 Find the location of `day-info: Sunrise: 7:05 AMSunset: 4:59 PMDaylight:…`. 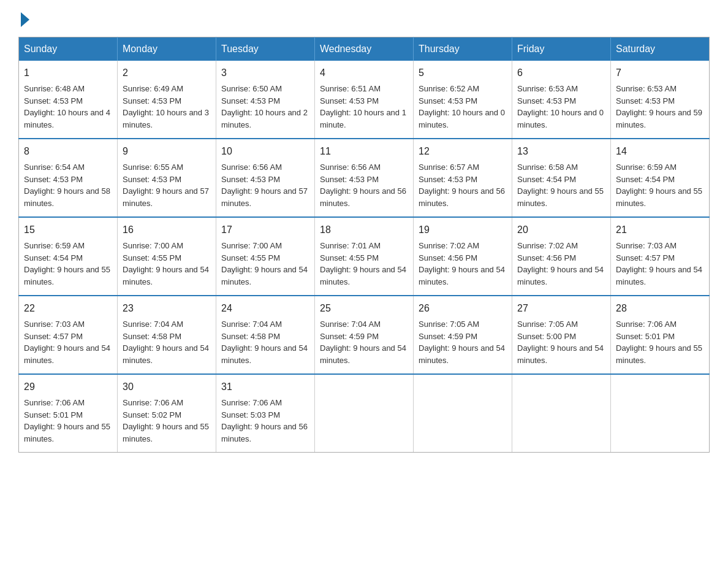

day-info: Sunrise: 7:05 AMSunset: 4:59 PMDaylight:… is located at coordinates (462, 342).